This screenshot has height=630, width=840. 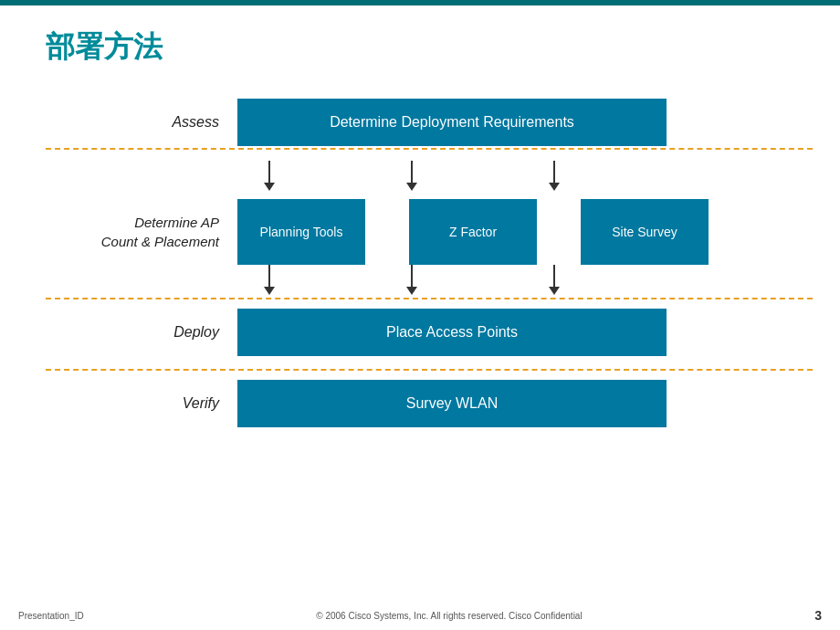 I want to click on site-survey-box: Site Survey, so click(x=645, y=232).